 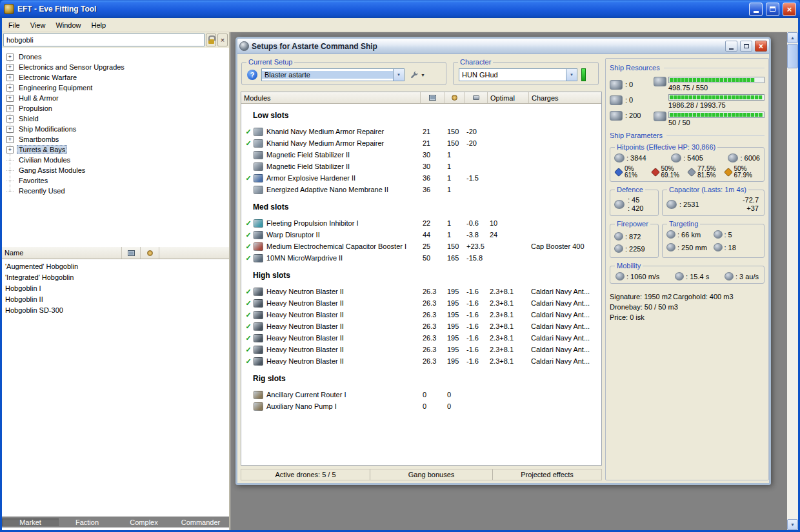 I want to click on setup-maximize-button, so click(x=746, y=46).